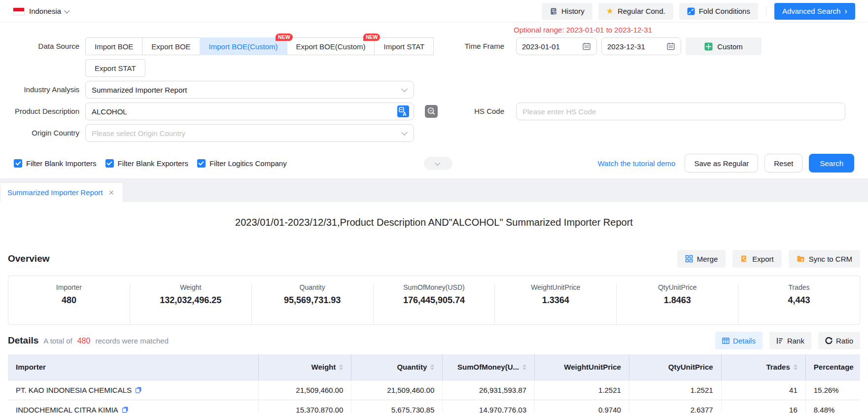 This screenshot has height=413, width=868. I want to click on date-to-input: 2023-12-31, so click(641, 46).